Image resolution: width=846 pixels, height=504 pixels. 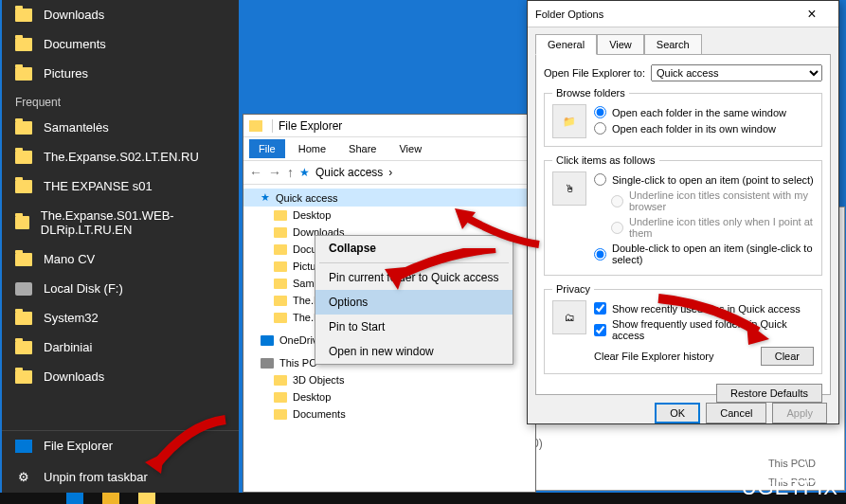 I want to click on nav-up-icon: ↑, so click(x=290, y=172).